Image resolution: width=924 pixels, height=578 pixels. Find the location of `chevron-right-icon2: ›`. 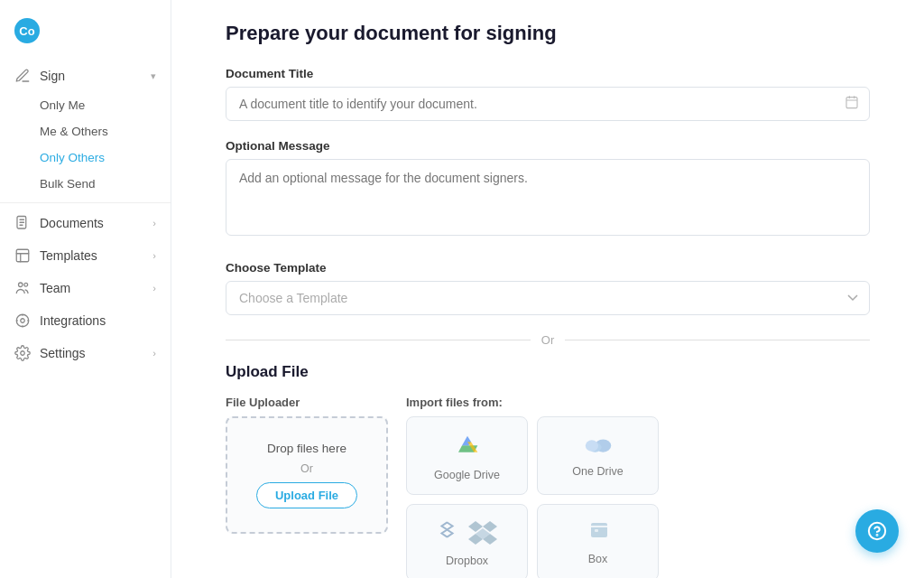

chevron-right-icon2: › is located at coordinates (154, 256).